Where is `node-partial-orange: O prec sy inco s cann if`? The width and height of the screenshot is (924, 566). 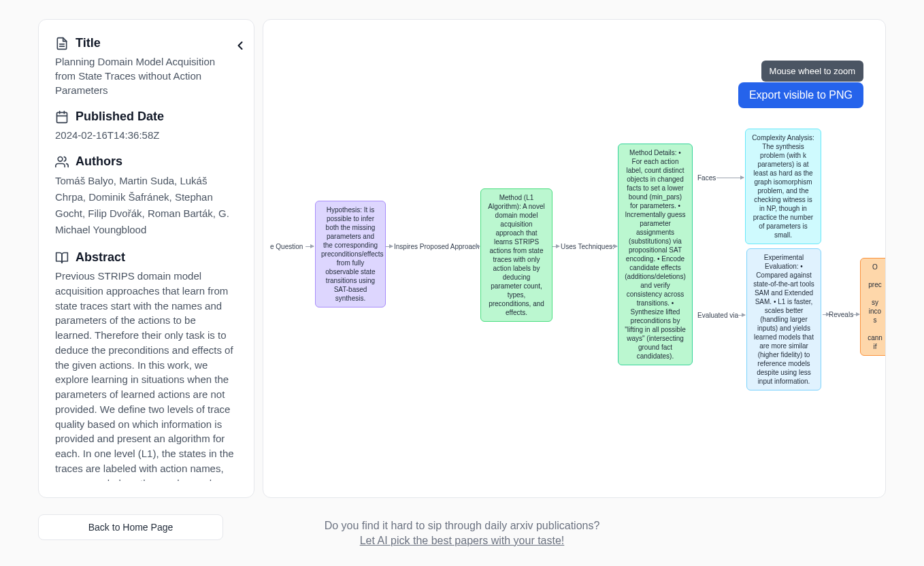
node-partial-orange: O prec sy inco s cann if is located at coordinates (873, 307).